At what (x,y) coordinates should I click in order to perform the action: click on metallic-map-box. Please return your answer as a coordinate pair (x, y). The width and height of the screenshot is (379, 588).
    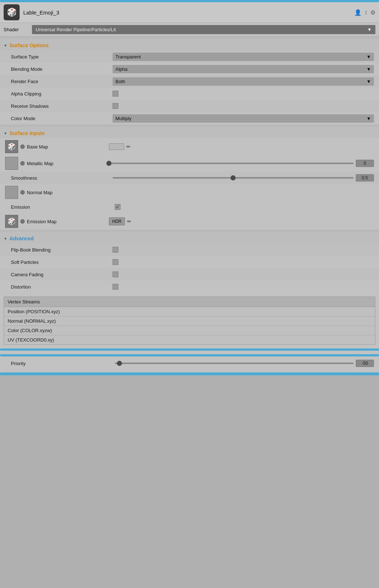
    Looking at the image, I should click on (12, 163).